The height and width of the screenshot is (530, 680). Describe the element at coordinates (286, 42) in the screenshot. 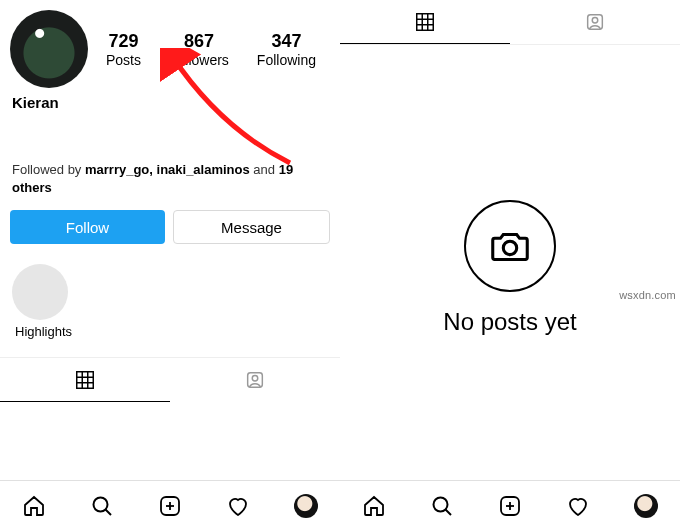

I see `stat-following-count: 347` at that location.